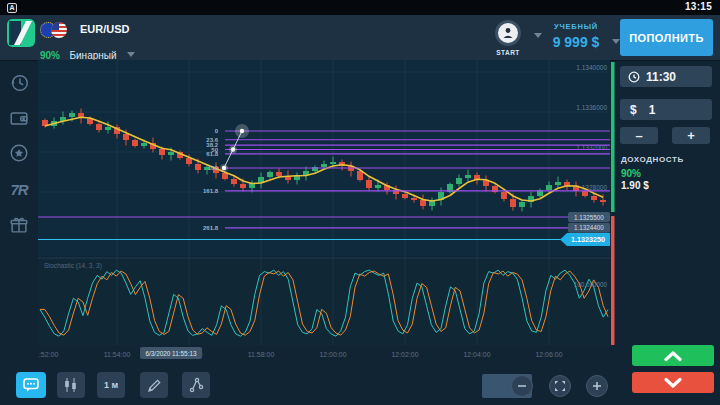  Describe the element at coordinates (652, 110) in the screenshot. I see `amount-value: 1` at that location.